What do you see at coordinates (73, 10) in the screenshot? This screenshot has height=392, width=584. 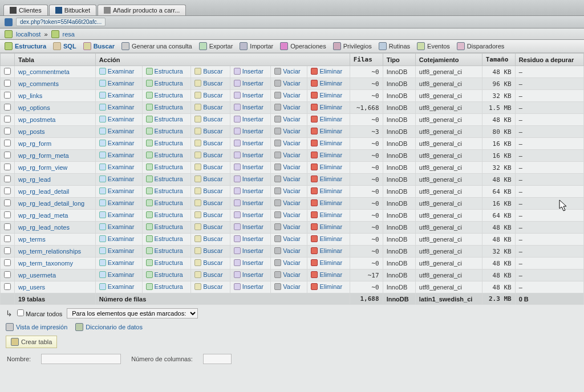 I see `browser-tab-bitbucket: Bitbucket` at bounding box center [73, 10].